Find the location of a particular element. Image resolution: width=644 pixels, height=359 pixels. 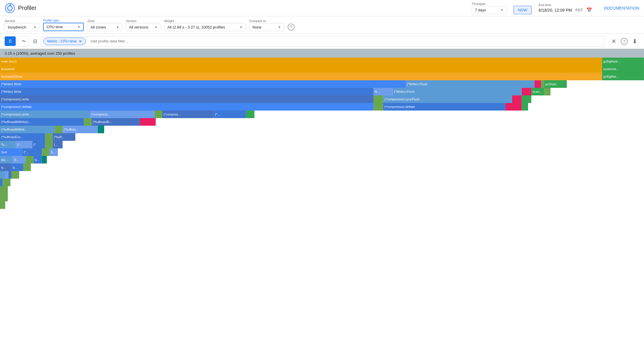

flame-block: (*huff... is located at coordinates (64, 137).